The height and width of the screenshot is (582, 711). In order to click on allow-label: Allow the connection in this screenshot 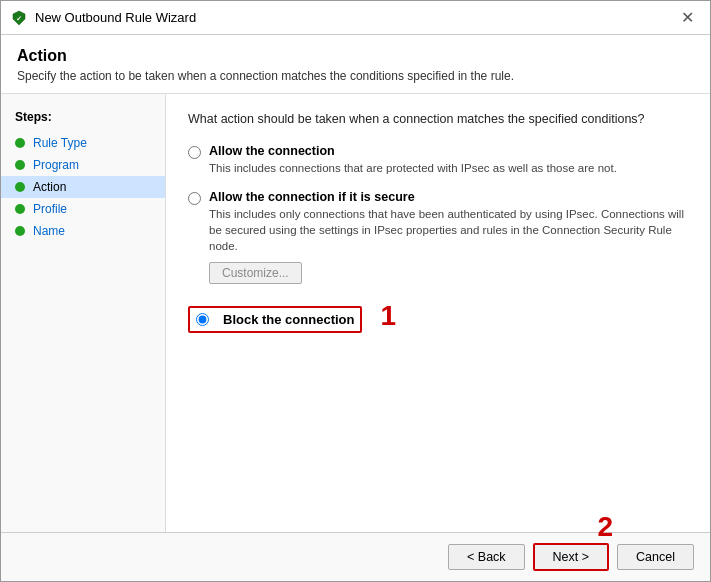, I will do `click(413, 151)`.